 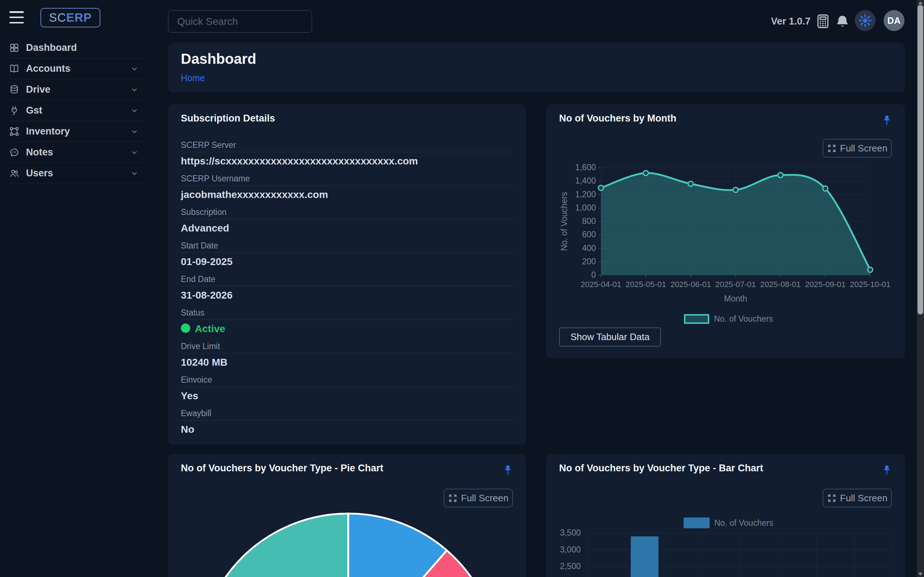 I want to click on svg-text: 0, so click(x=593, y=275).